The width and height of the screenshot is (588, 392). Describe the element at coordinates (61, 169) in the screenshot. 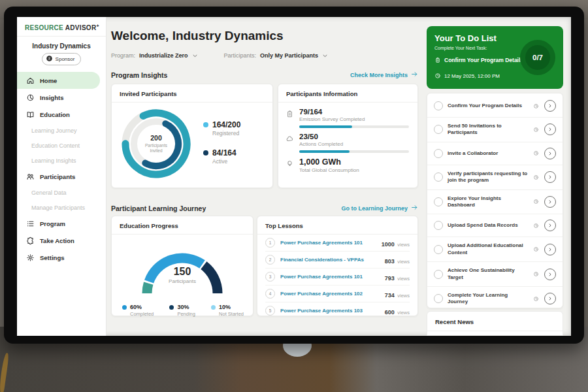

I see `sidebar-nav: Home Insights Education Learning Journey…` at that location.